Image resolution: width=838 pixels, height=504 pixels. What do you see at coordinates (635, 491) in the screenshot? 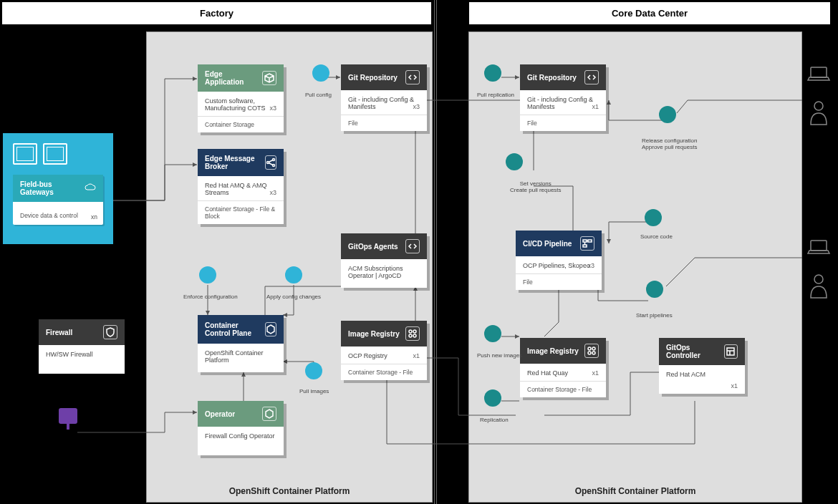
I see `zone-label-core: OpenShift Container Platform` at bounding box center [635, 491].